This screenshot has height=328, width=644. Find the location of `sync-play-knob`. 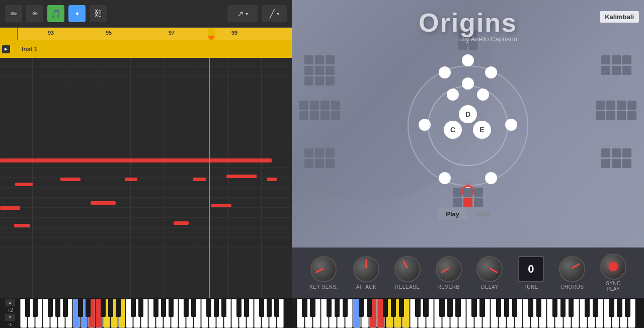

sync-play-knob is located at coordinates (613, 267).